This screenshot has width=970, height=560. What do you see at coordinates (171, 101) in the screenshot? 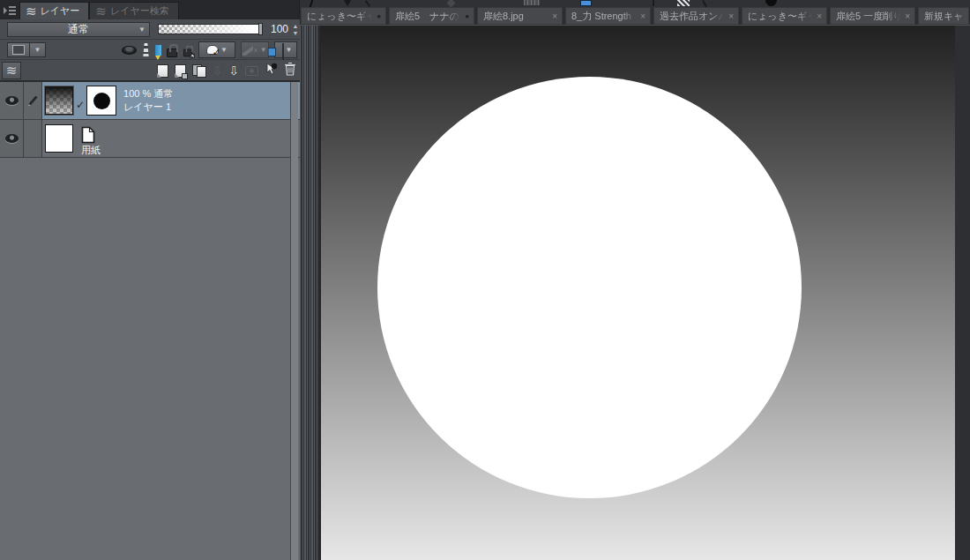
I see `layer-row-content: ✓ 100 % 通常 レイヤー 1` at bounding box center [171, 101].